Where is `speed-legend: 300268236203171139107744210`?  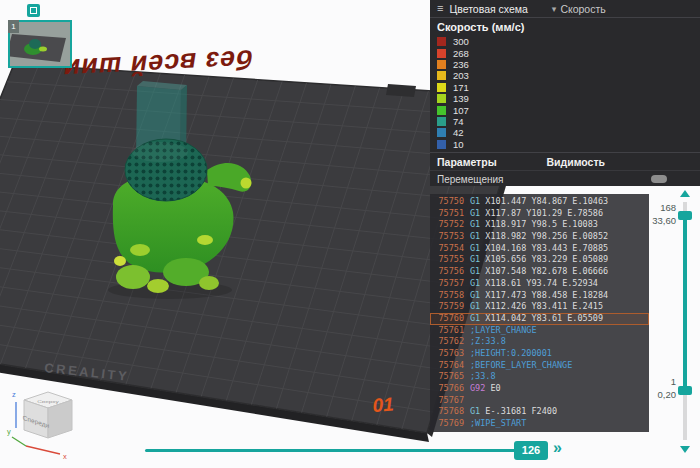
speed-legend: 300268236203171139107744210 is located at coordinates (565, 94).